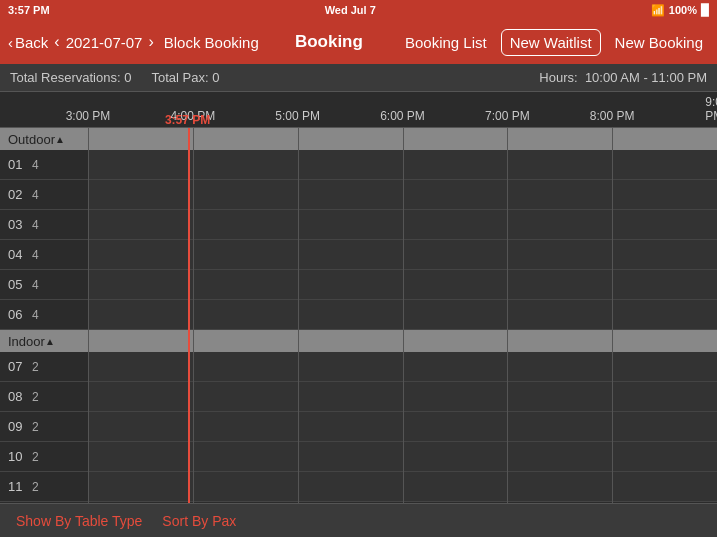  Describe the element at coordinates (44, 255) in the screenshot. I see `table-label-row: 044` at that location.